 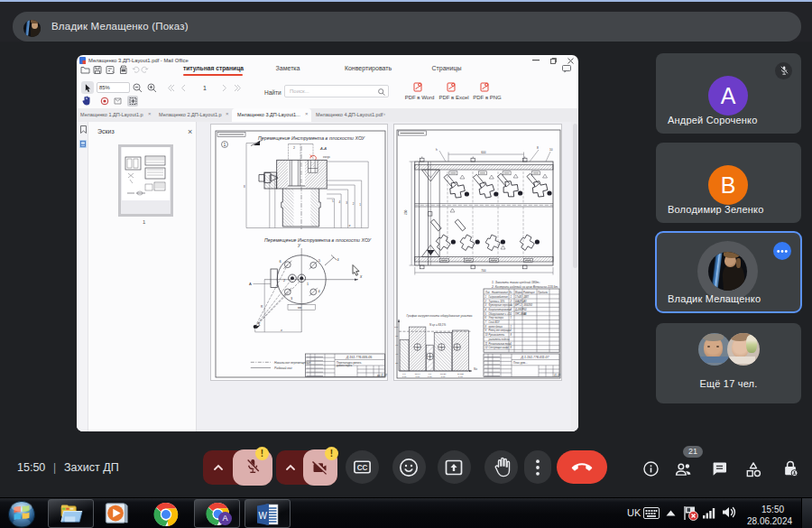 What do you see at coordinates (437, 149) in the screenshot?
I see `svg-text: h` at bounding box center [437, 149].